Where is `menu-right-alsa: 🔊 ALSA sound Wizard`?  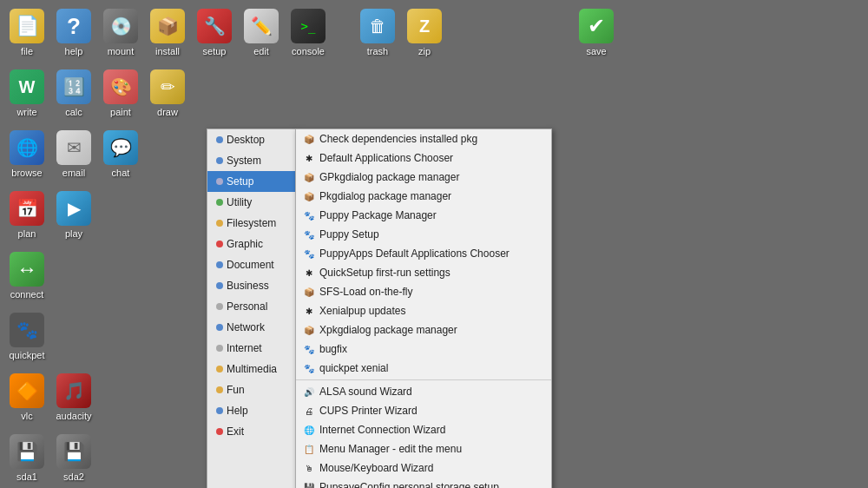 menu-right-alsa: 🔊 ALSA sound Wizard is located at coordinates (424, 392).